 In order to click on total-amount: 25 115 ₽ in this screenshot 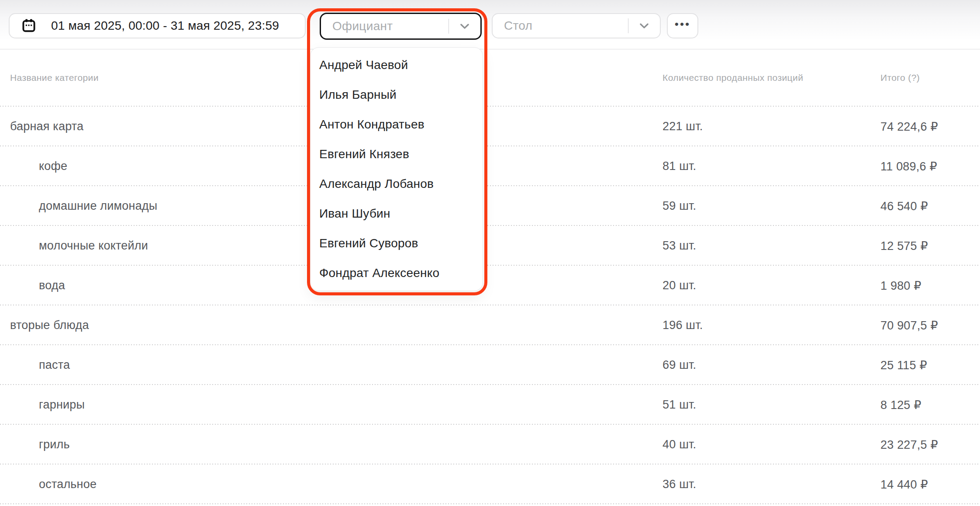, I will do `click(930, 365)`.